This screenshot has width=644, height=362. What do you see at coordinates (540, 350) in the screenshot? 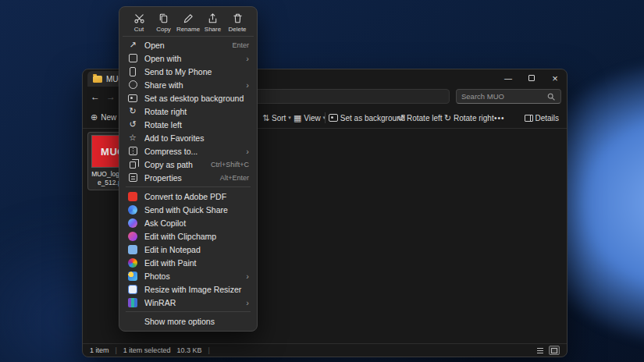
I see `details-view-toggle` at bounding box center [540, 350].